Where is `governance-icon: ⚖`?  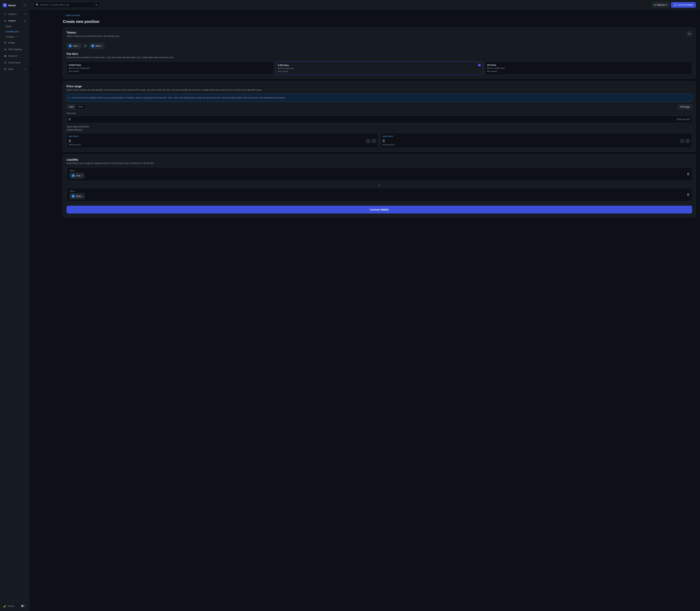 governance-icon: ⚖ is located at coordinates (5, 62).